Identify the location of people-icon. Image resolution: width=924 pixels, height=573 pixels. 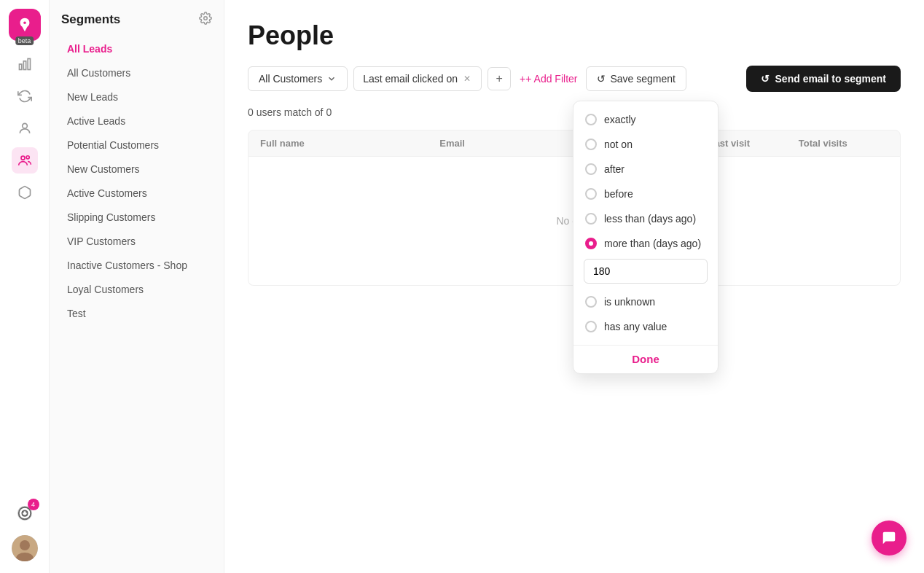
(25, 160).